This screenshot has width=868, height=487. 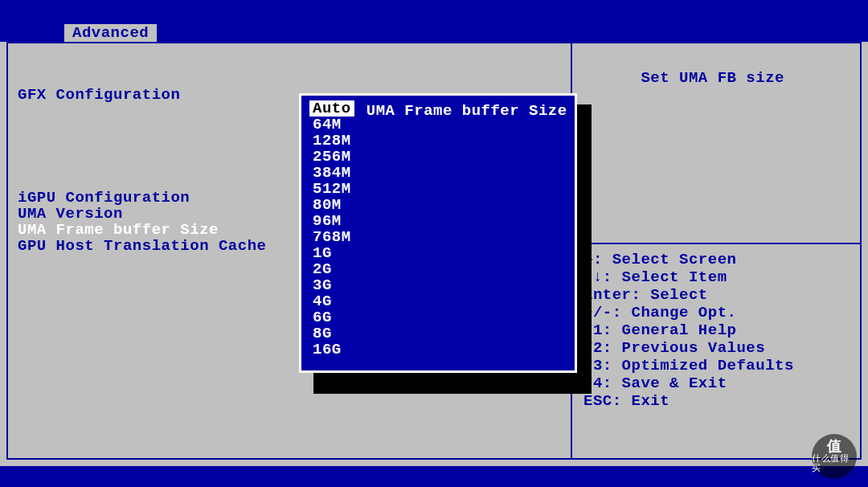 What do you see at coordinates (718, 330) in the screenshot?
I see `key-help-line: F1: General Help` at bounding box center [718, 330].